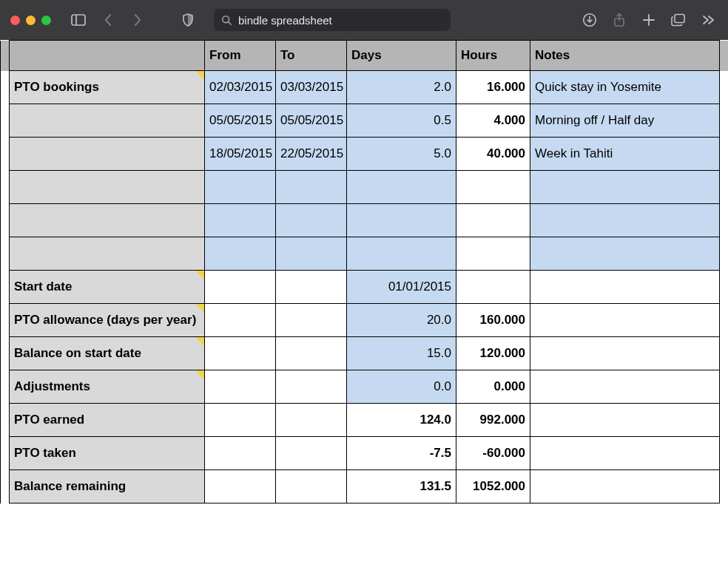  What do you see at coordinates (78, 20) in the screenshot?
I see `sidebar-toggle-button` at bounding box center [78, 20].